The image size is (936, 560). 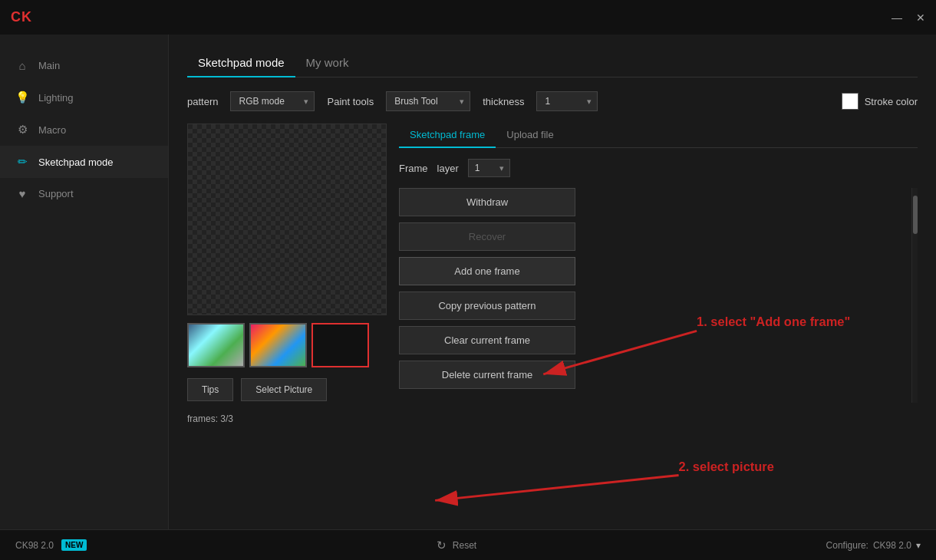 I want to click on panel-frame-row: Frame layer 1, so click(x=658, y=168).